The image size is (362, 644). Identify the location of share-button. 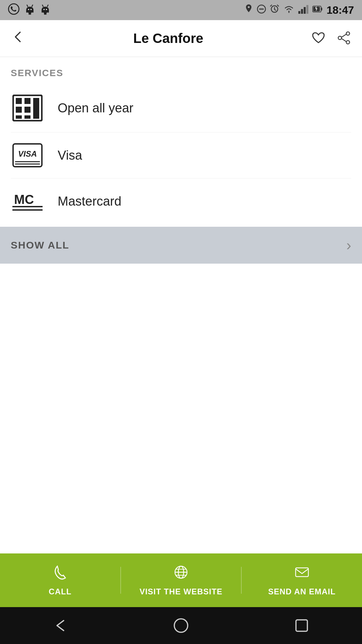
(344, 38).